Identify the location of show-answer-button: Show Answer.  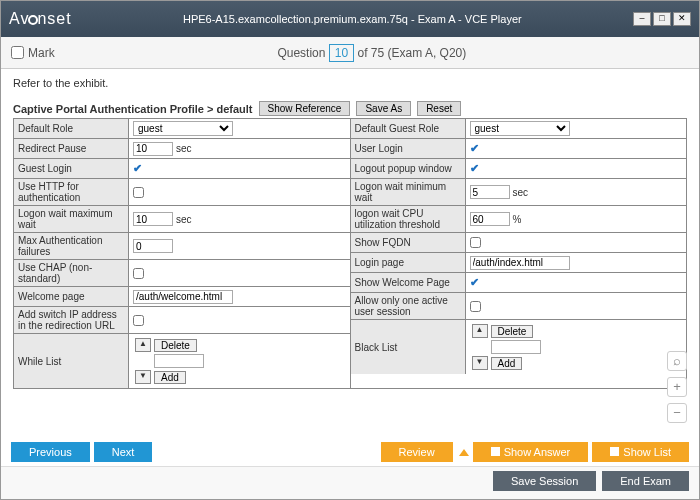
(531, 452).